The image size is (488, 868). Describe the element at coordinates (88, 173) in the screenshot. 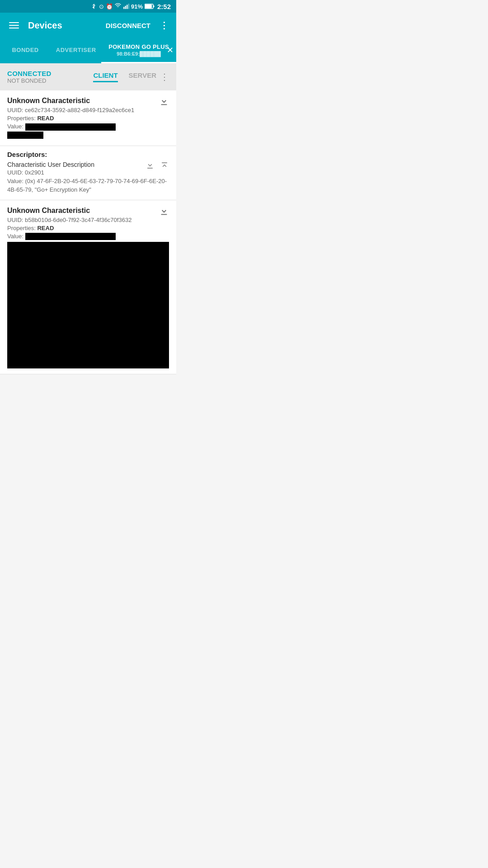

I see `descriptor-uuid-1: UUID: 0x2901` at that location.